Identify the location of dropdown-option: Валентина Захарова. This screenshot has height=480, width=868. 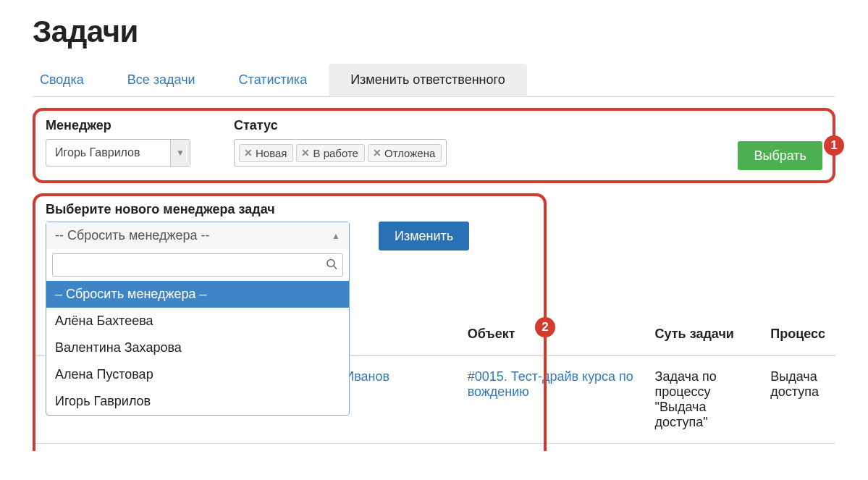
(198, 348).